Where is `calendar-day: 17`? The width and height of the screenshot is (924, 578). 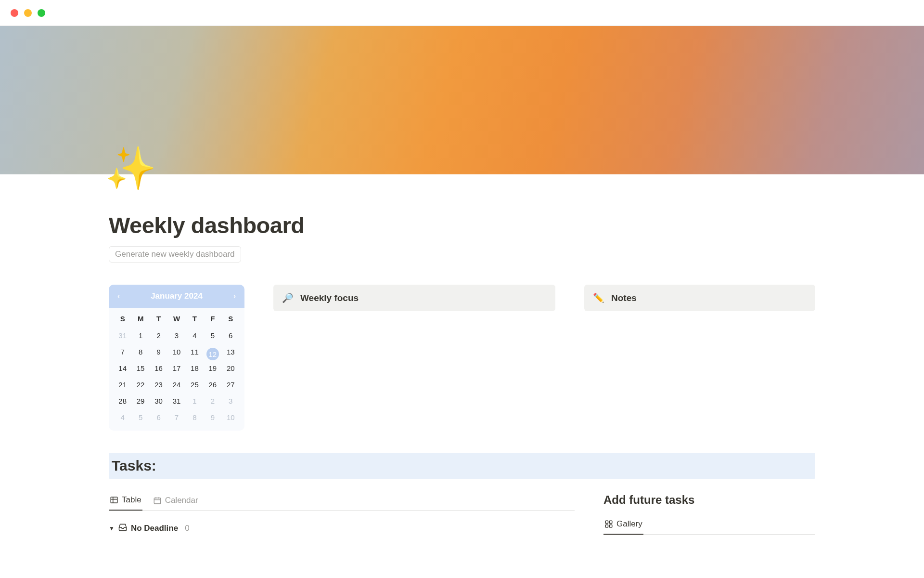
calendar-day: 17 is located at coordinates (176, 368).